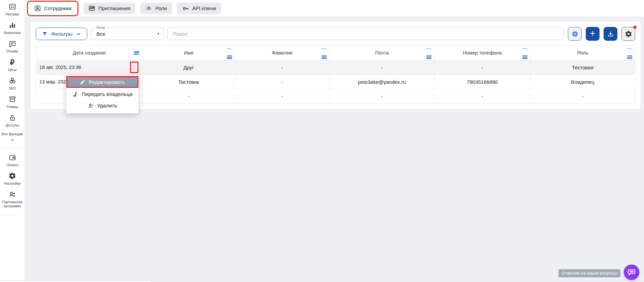 The width and height of the screenshot is (644, 282). What do you see at coordinates (102, 82) in the screenshot?
I see `menu-item-edit: Редактировать` at bounding box center [102, 82].